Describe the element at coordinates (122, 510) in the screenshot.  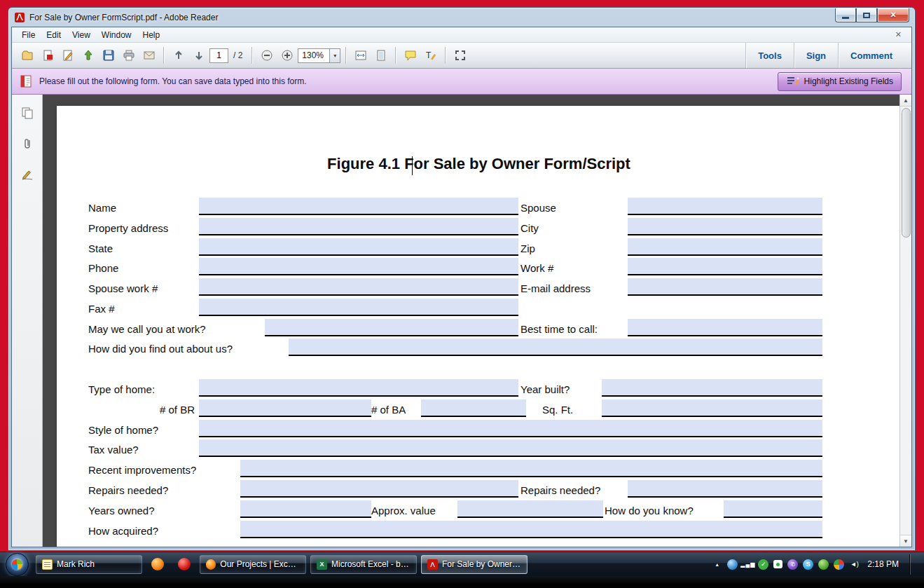
I see `label-years-owned: Years owned?` at that location.